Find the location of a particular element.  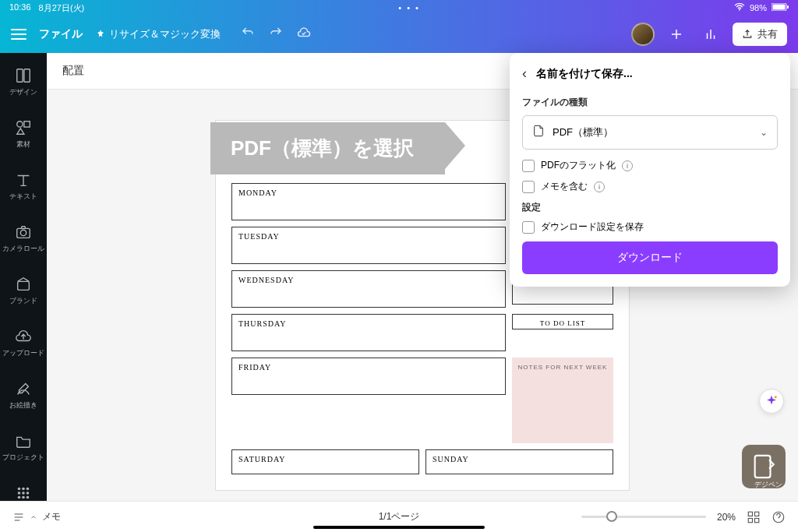

settings-label: 設定 is located at coordinates (650, 207).